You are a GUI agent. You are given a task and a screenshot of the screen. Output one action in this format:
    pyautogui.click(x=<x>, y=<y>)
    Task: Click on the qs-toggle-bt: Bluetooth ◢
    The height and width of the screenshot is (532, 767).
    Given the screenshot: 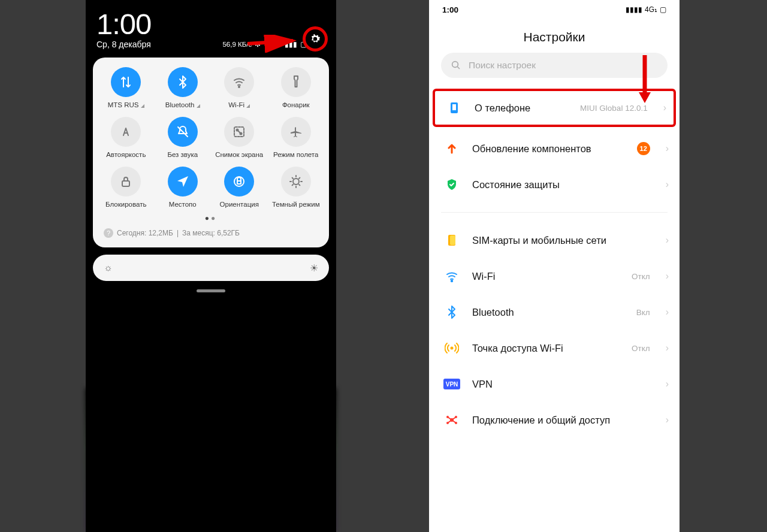 What is the action you would take?
    pyautogui.click(x=183, y=87)
    